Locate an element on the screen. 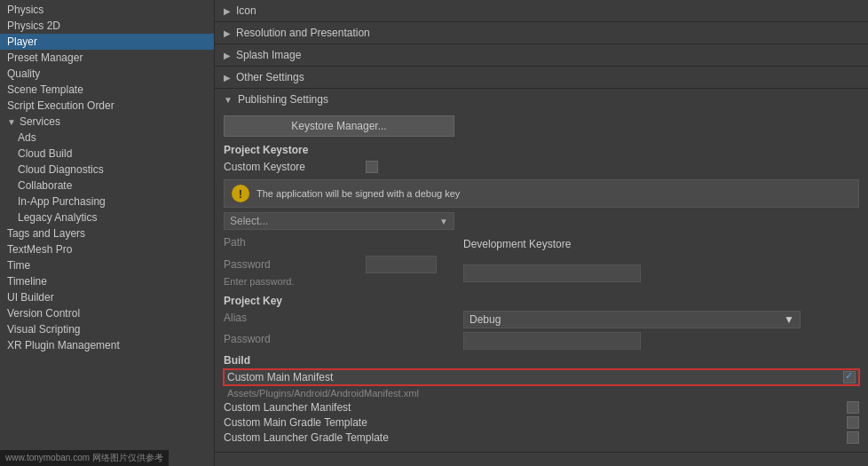  custom-keystore-checkbox is located at coordinates (372, 167).